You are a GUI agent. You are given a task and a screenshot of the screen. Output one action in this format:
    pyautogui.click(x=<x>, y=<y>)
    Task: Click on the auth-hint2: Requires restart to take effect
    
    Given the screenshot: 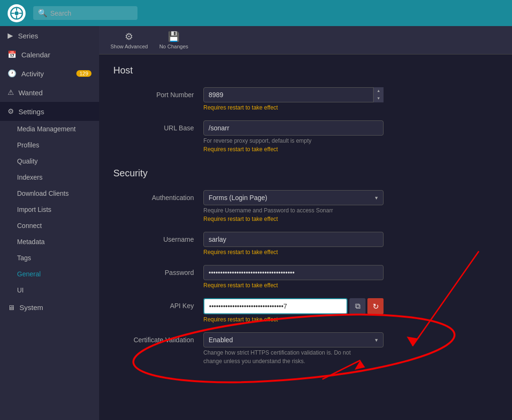 What is the action you would take?
    pyautogui.click(x=293, y=219)
    